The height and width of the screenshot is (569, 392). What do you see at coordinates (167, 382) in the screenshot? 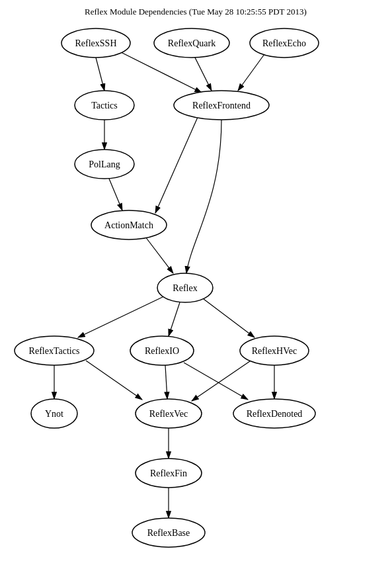
I see `edge-reflexio-reflexvec` at bounding box center [167, 382].